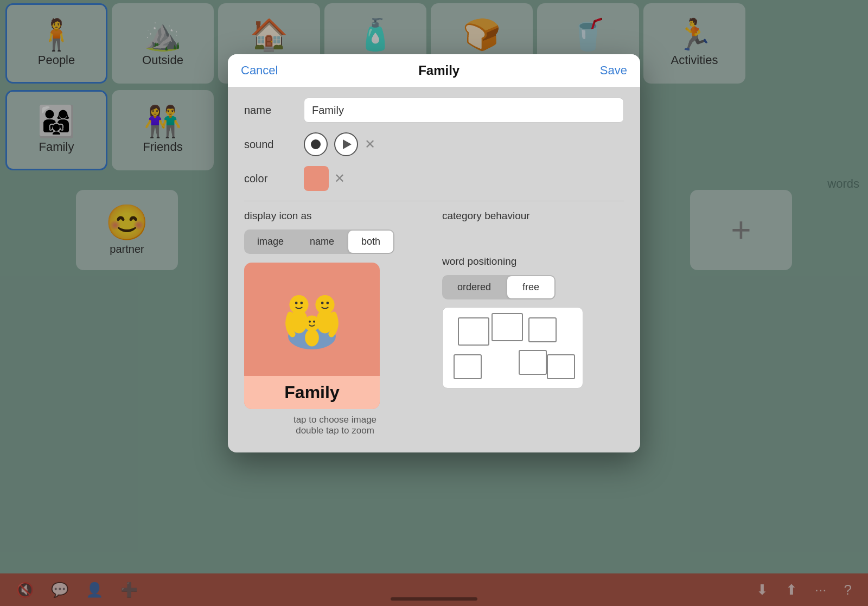  I want to click on record-button, so click(316, 144).